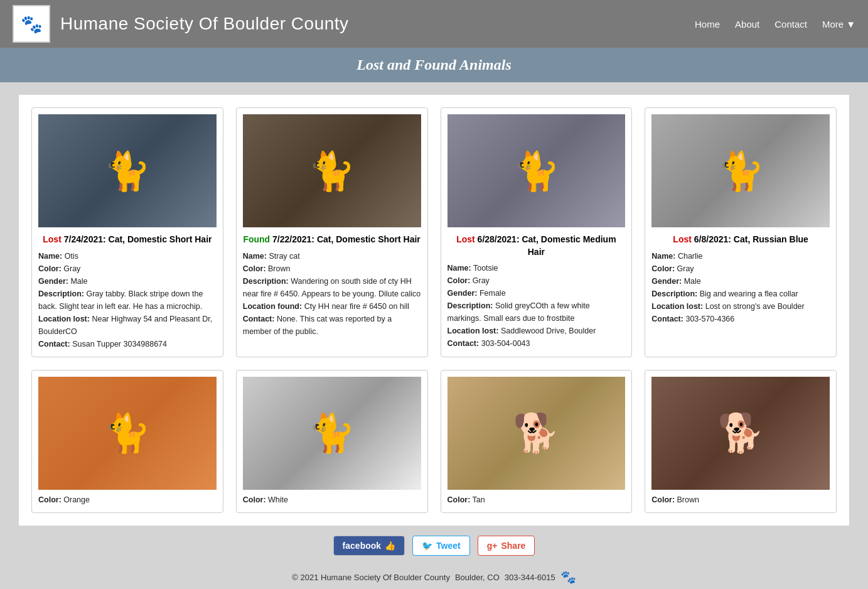 The height and width of the screenshot is (589, 868). Describe the element at coordinates (369, 546) in the screenshot. I see `facebook-button: facebook 👍` at that location.